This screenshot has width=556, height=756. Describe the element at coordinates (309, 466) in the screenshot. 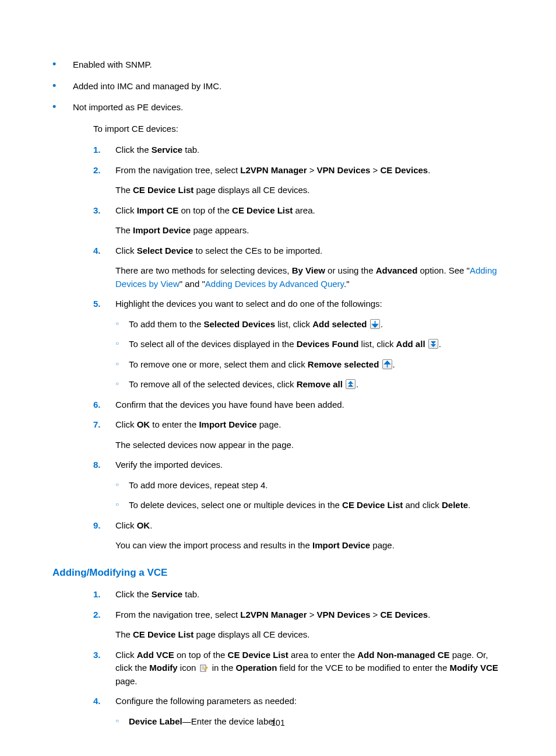

I see `step-line: Verify the imported devices.` at that location.